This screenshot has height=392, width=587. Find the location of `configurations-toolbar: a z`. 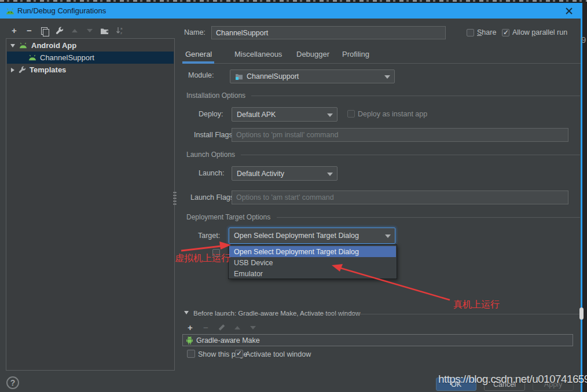

configurations-toolbar: a z is located at coordinates (90, 31).